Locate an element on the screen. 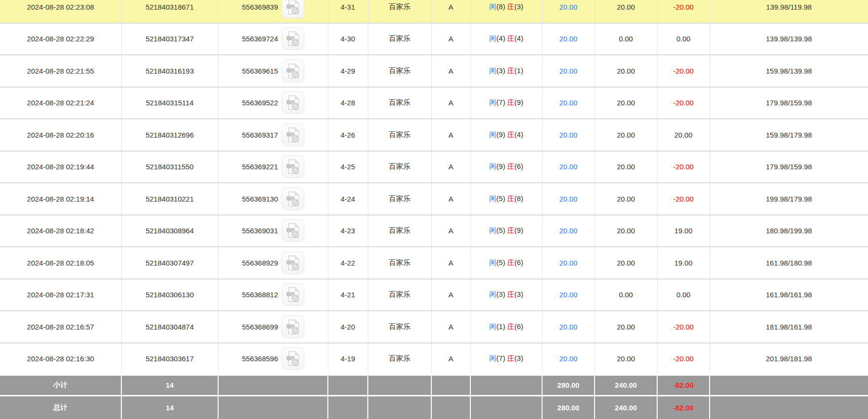 This screenshot has height=419, width=868. round-no: 556369031 is located at coordinates (260, 231).